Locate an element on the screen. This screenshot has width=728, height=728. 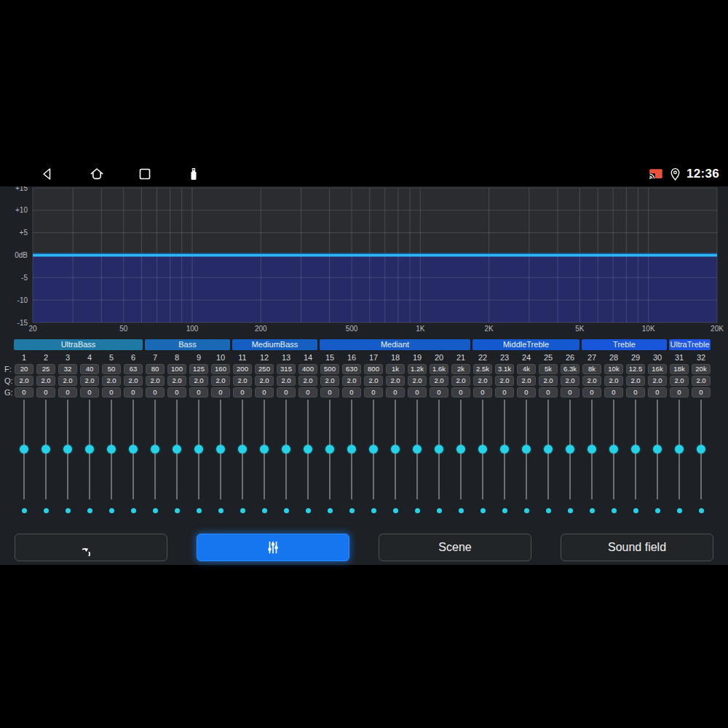
freq-value-box: 8k is located at coordinates (592, 369).